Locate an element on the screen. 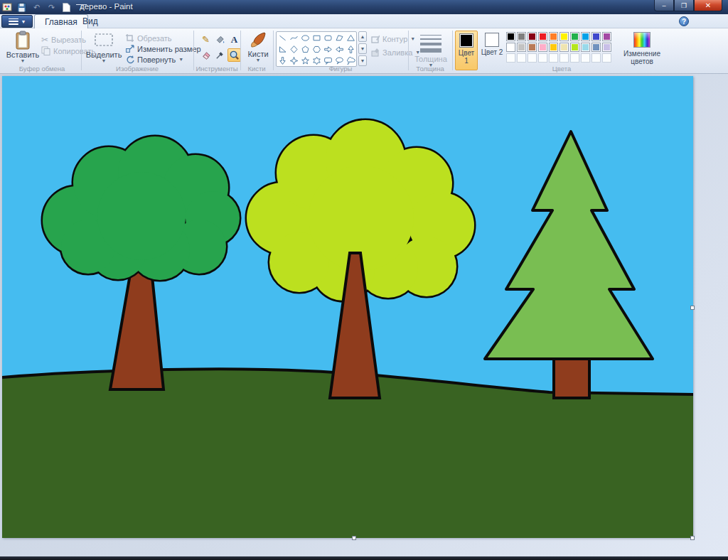  clipboard-icon is located at coordinates (23, 40).